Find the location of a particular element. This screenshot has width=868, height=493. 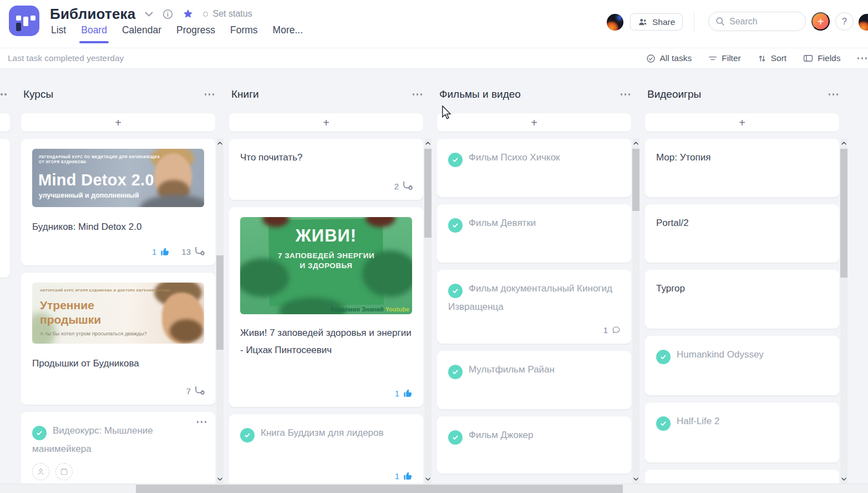

top-bar: Библиотека Set status List Board Calenda… is located at coordinates (434, 24).